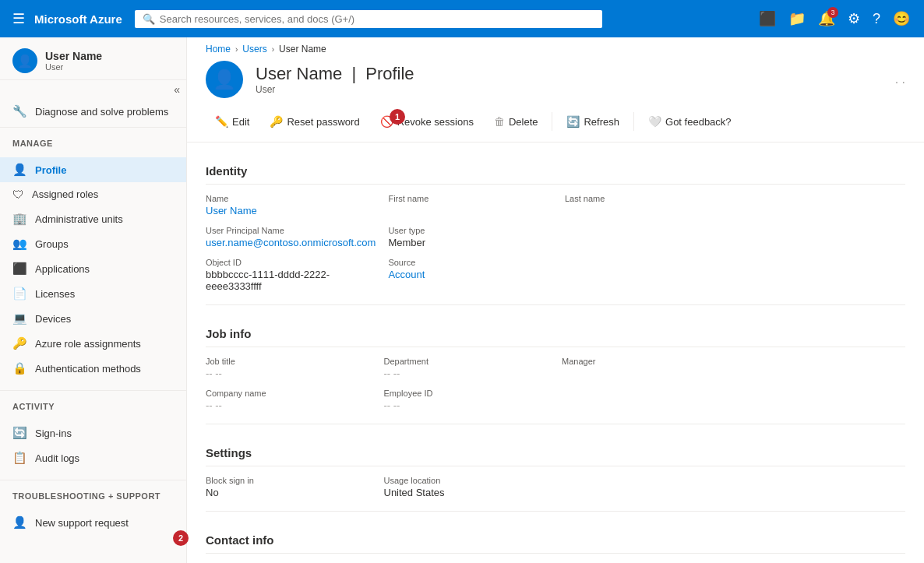 Image resolution: width=924 pixels, height=563 pixels. I want to click on sidebar-item-licenses: 📄 Licenses, so click(93, 294).